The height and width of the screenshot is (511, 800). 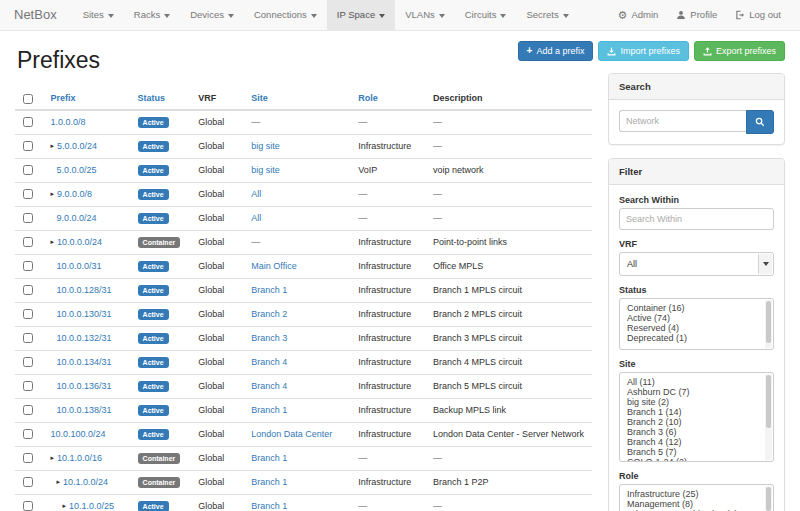 I want to click on brand-logo: NetBox, so click(x=38, y=15).